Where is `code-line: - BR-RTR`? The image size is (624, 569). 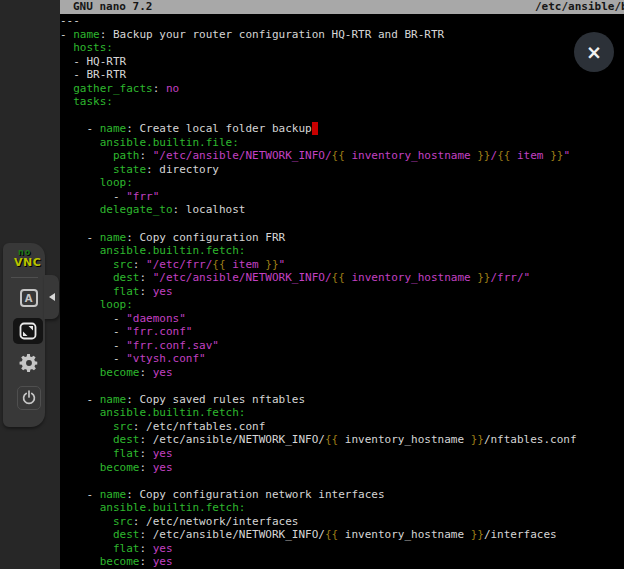
code-line: - BR-RTR is located at coordinates (342, 75).